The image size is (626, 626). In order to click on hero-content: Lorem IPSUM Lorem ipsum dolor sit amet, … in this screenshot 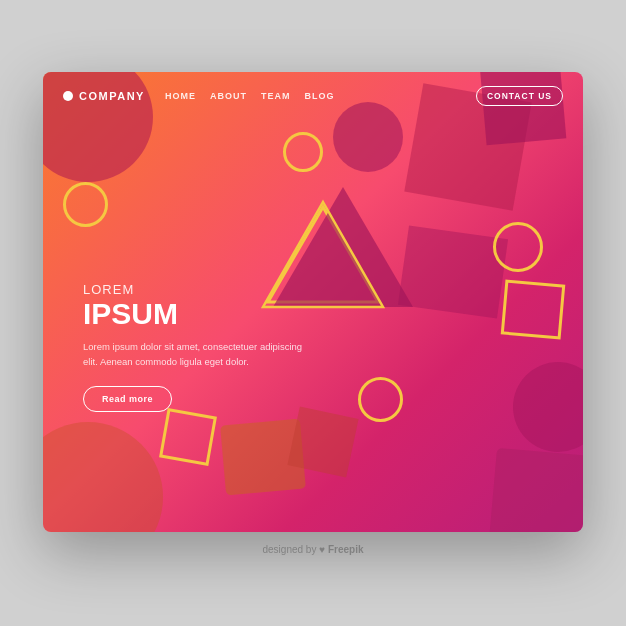, I will do `click(193, 346)`.